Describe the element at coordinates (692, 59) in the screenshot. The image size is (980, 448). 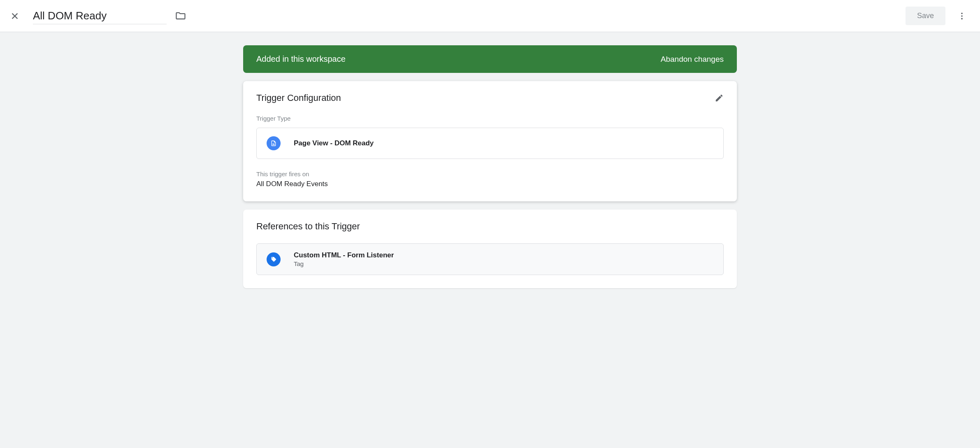
I see `abandon-changes-link: Abandon changes` at that location.